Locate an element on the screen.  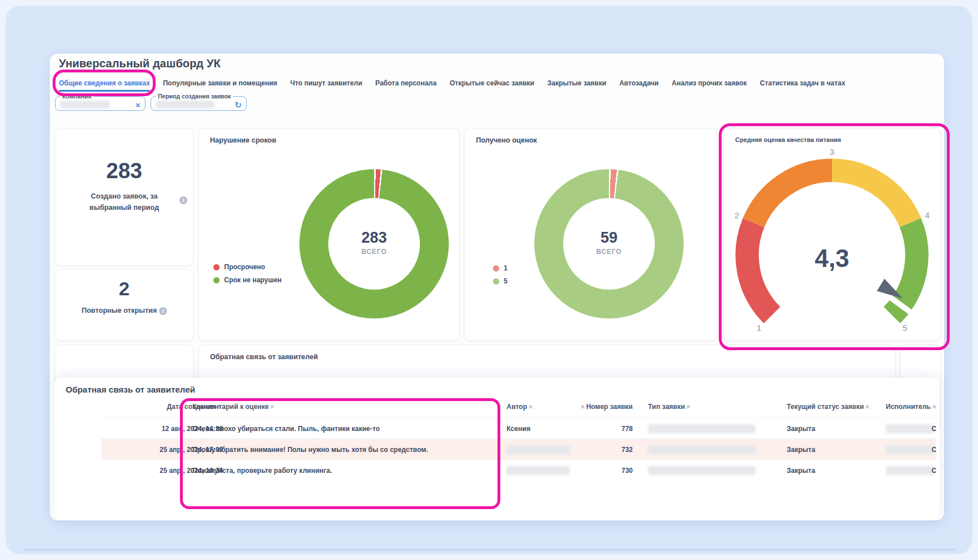
feedback-panel-title: Обратная связь от заявителей is located at coordinates (130, 389).